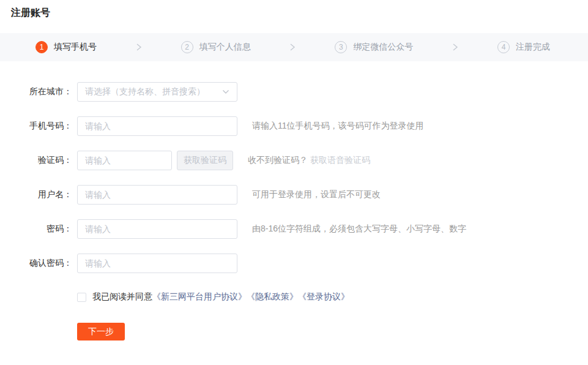 Image resolution: width=588 pixels, height=365 pixels. Describe the element at coordinates (36, 263) in the screenshot. I see `confirm-password-label: 确认密码：` at that location.